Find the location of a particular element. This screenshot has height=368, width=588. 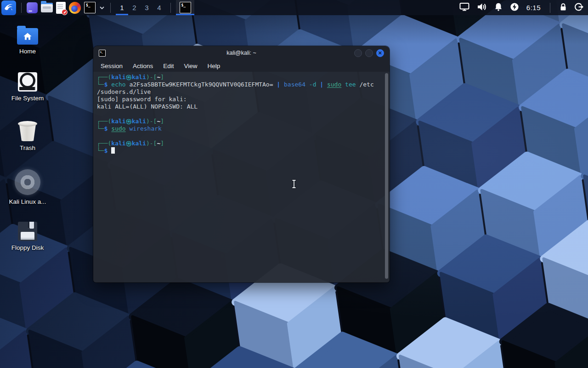

desktop-icon-label: Kali Linux a... is located at coordinates (28, 201).